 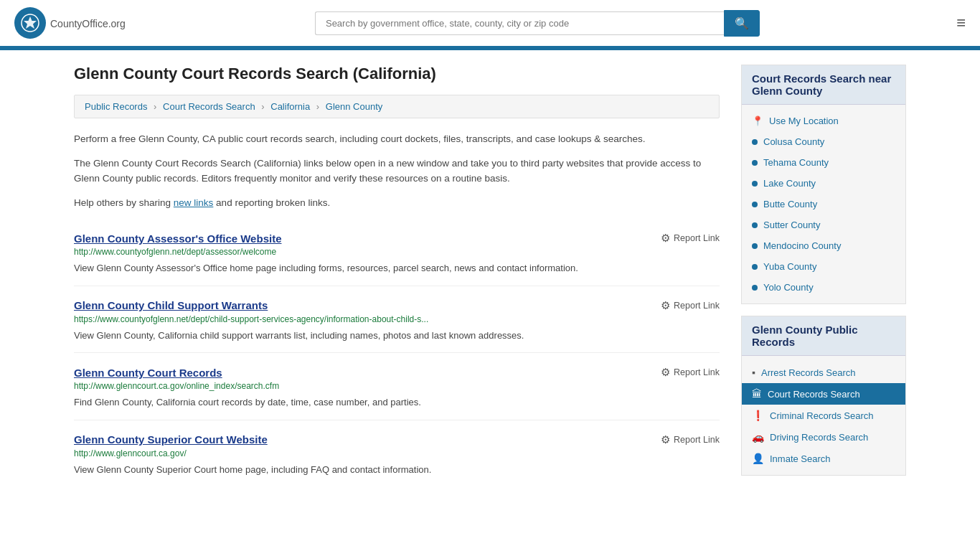 What do you see at coordinates (824, 458) in the screenshot?
I see `sidebar-inmate-search: 👤 Inmate Search` at bounding box center [824, 458].